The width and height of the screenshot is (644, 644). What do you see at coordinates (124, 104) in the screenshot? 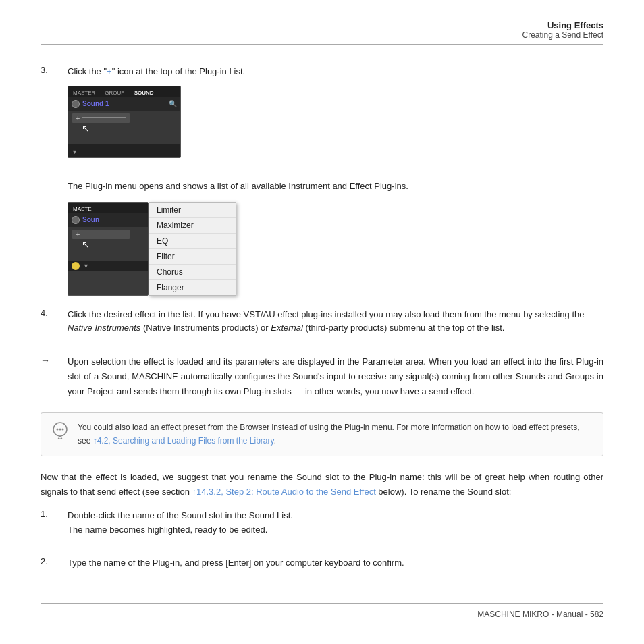
I see `plugin-header-1: Sound 1 🔍` at bounding box center [124, 104].